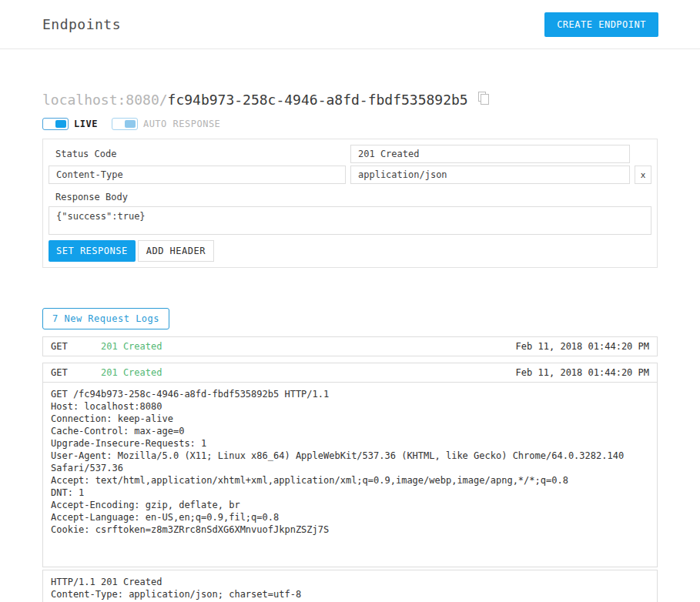 The width and height of the screenshot is (700, 602). Describe the element at coordinates (350, 124) in the screenshot. I see `toggles-row: LIVE AUTO RESPONSE` at that location.